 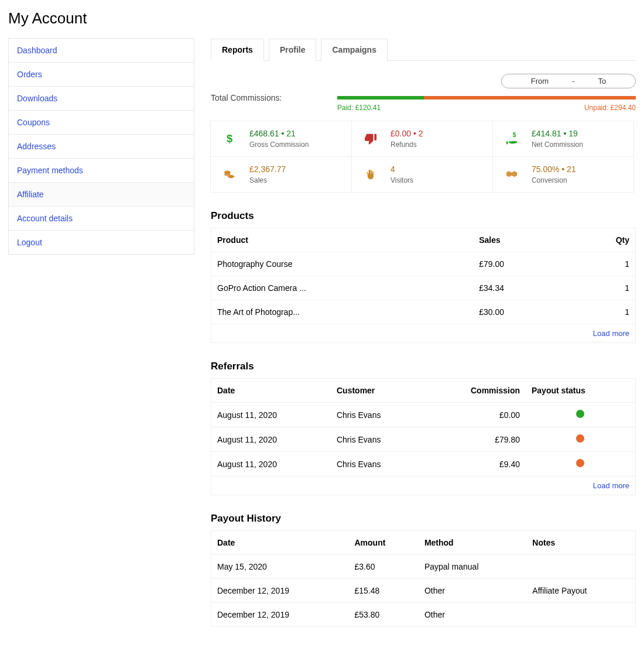 I want to click on sidebar-item-logout: Logout, so click(x=101, y=242).